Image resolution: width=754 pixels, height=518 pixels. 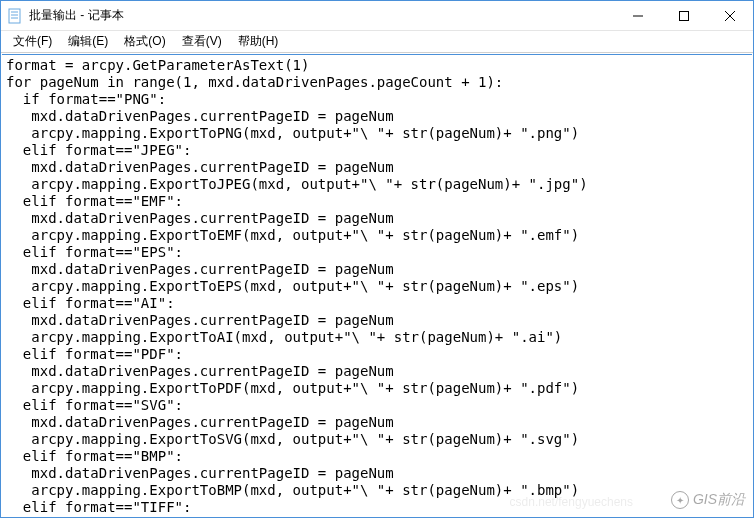 I want to click on wechat-icon: ✦, so click(x=680, y=500).